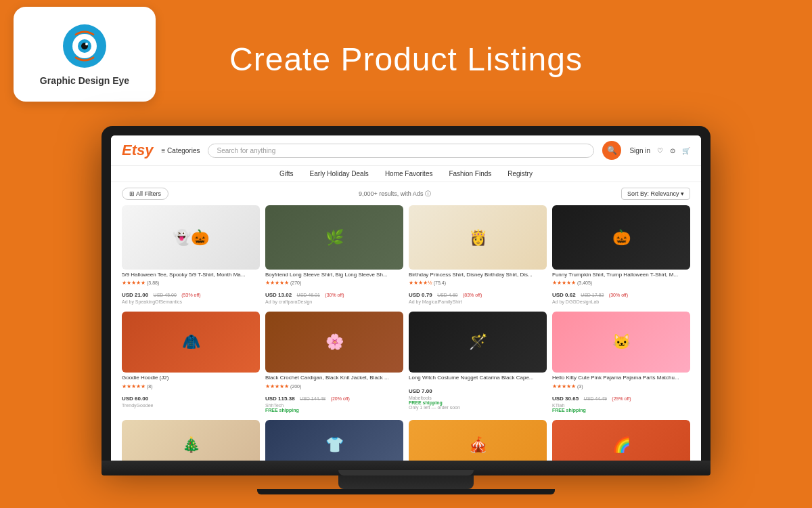 This screenshot has height=508, width=812. Describe the element at coordinates (621, 275) in the screenshot. I see `product-name: Funny Trumpkin Shirt, Trump Halloween T-…` at that location.